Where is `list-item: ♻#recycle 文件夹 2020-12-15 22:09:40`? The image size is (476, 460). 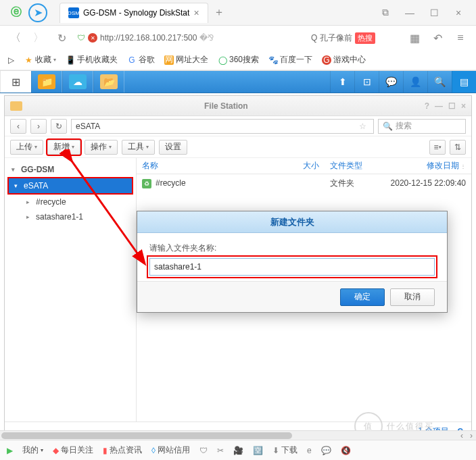 list-item: ♻#recycle 文件夹 2020-12-15 22:09:40 is located at coordinates (304, 183).